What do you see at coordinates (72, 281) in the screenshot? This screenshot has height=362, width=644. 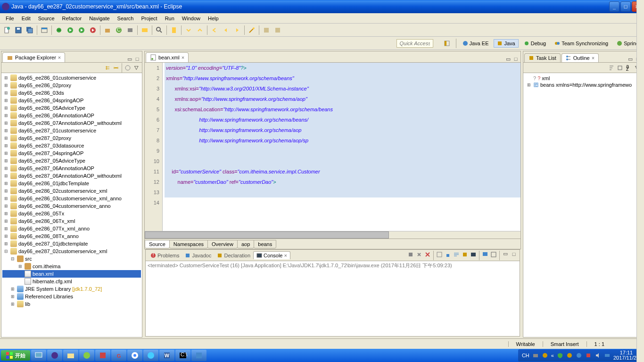 I see `file-hibernate-cfg: hibernate.cfg.xml` at bounding box center [72, 281].